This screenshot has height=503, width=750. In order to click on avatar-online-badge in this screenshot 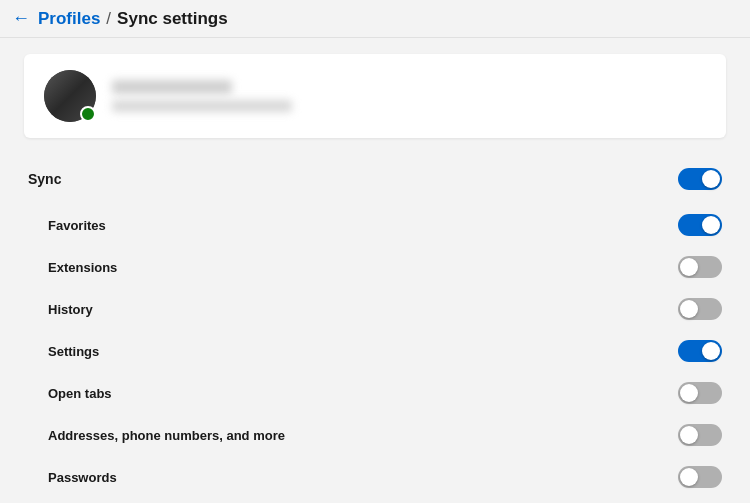, I will do `click(88, 114)`.